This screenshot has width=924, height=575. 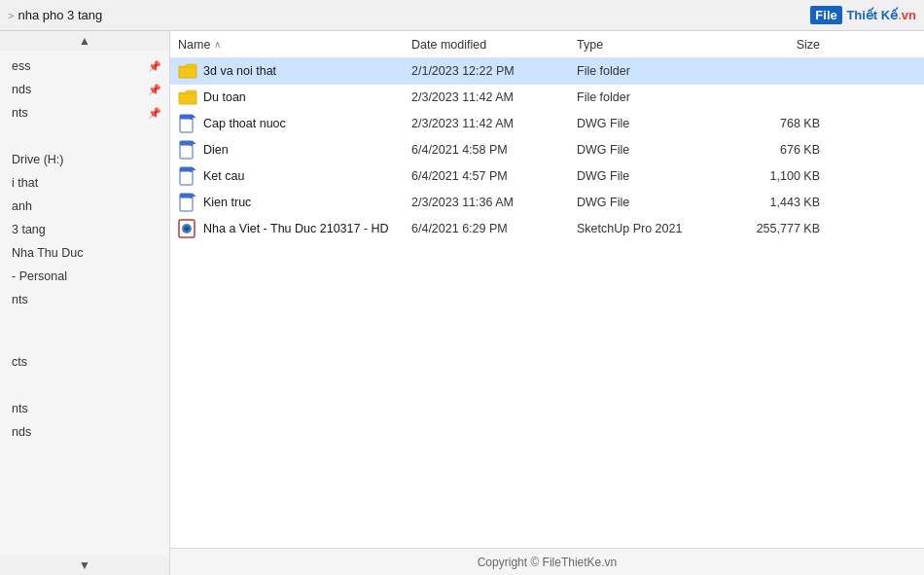 I want to click on sidebar-item-ithat: i that, so click(x=85, y=183).